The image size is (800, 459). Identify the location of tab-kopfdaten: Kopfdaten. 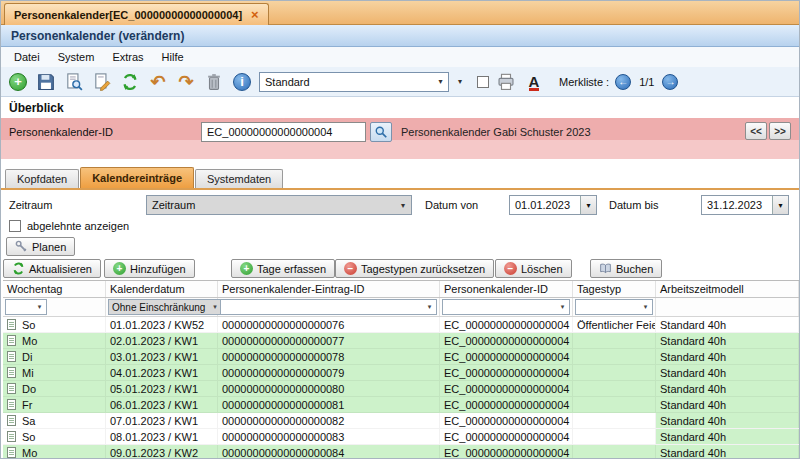
(42, 178).